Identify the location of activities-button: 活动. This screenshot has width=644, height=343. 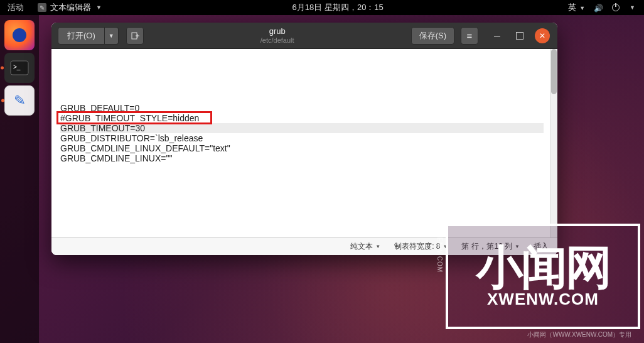
(16, 8).